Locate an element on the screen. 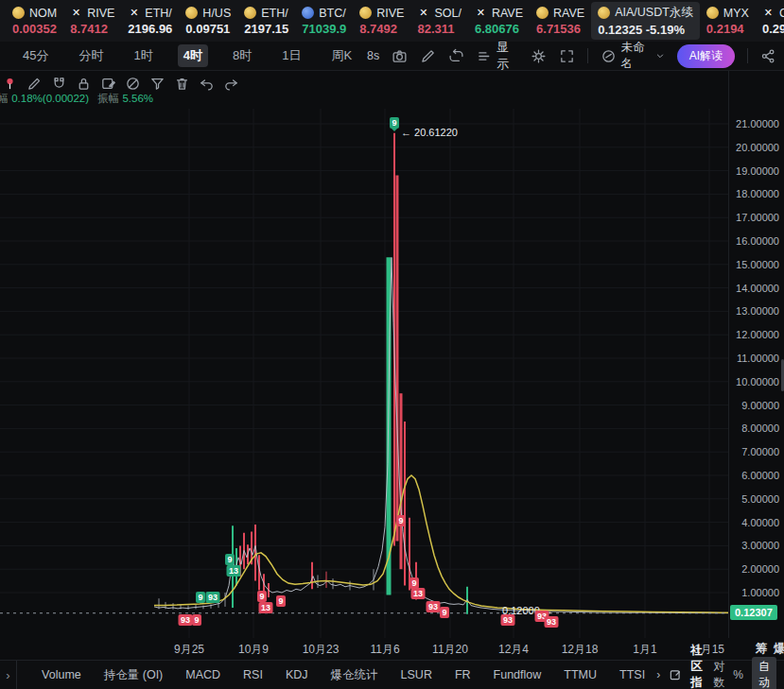 The width and height of the screenshot is (784, 689). ticker-item-aia-usdt-: AIA/USDT永续0.12325 -5.19% is located at coordinates (645, 21).